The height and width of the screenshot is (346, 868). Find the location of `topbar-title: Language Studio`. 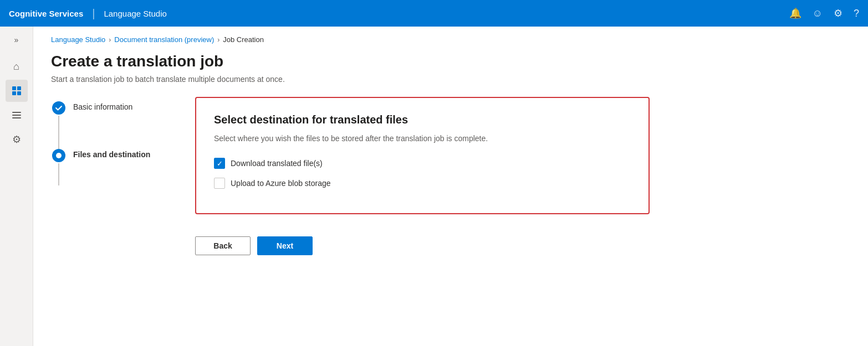

topbar-title: Language Studio is located at coordinates (135, 13).